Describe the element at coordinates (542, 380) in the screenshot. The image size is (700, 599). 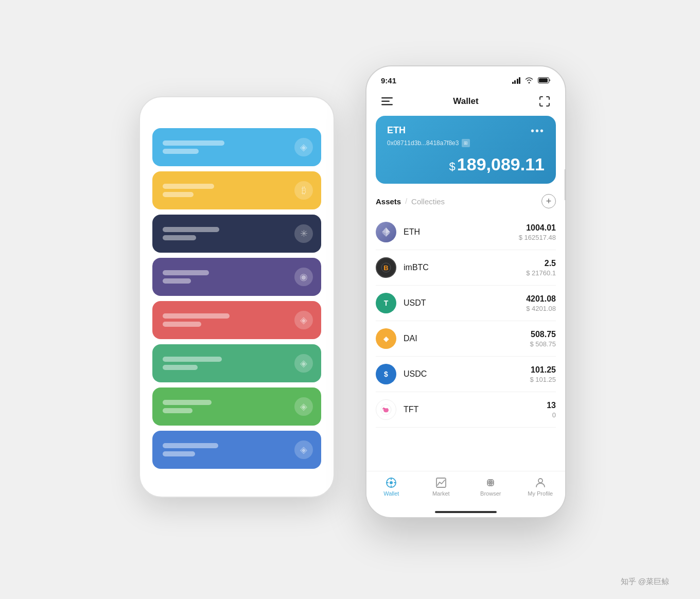
I see `usdc-usd: $ 101.25` at that location.